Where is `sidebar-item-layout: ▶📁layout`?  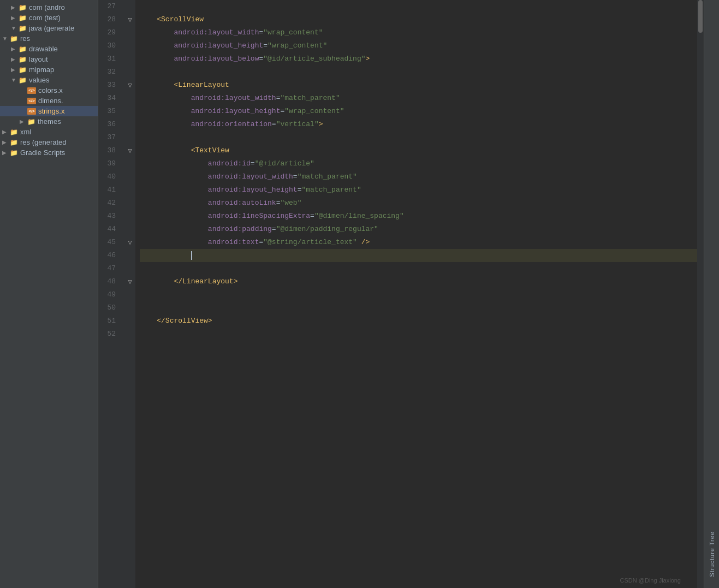 sidebar-item-layout: ▶📁layout is located at coordinates (49, 59).